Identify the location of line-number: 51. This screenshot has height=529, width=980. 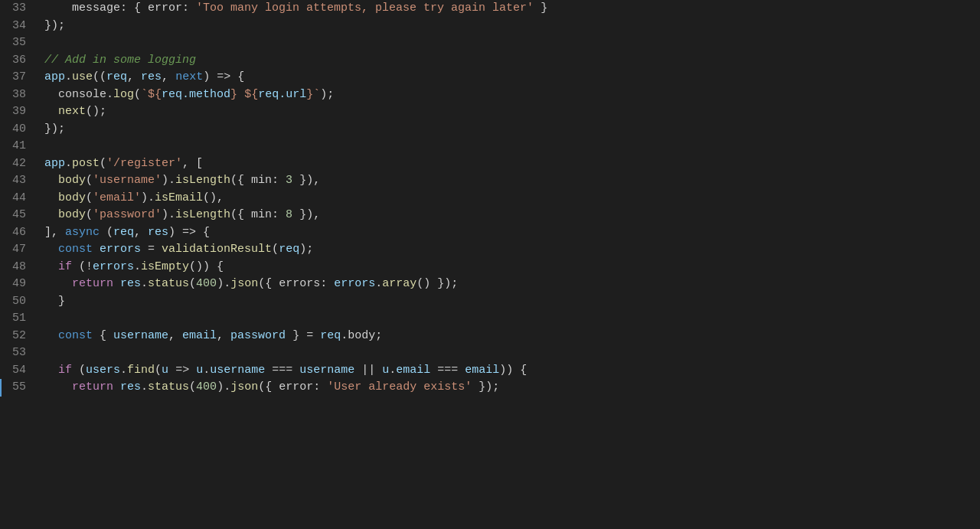
(19, 318).